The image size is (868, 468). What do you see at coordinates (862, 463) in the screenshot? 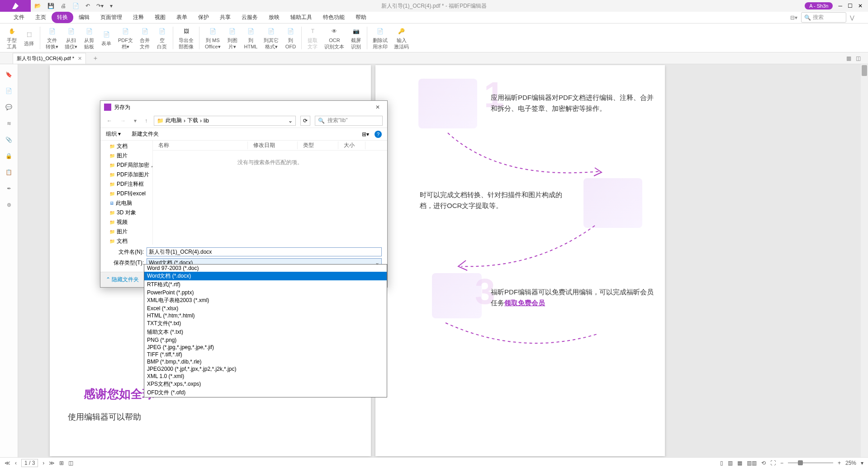
I see `zoom-dropdown-icon: ▾` at bounding box center [862, 463].